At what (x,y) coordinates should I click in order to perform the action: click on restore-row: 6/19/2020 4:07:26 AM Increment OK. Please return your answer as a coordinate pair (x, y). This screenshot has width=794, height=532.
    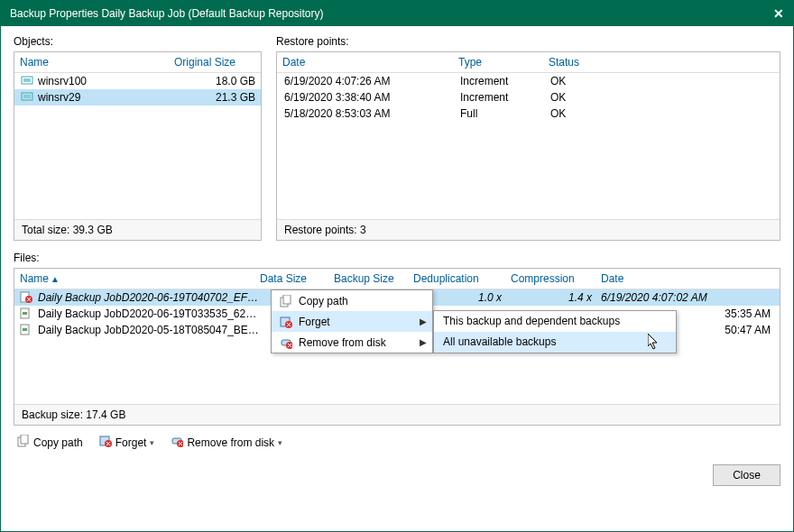
    Looking at the image, I should click on (529, 81).